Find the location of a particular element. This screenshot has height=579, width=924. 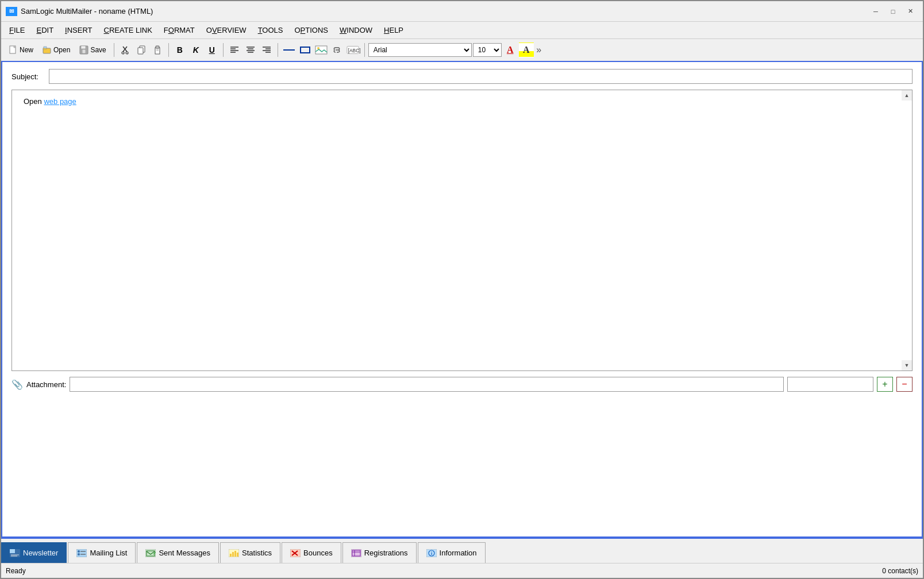

tab-statistics: Statistics is located at coordinates (251, 553).